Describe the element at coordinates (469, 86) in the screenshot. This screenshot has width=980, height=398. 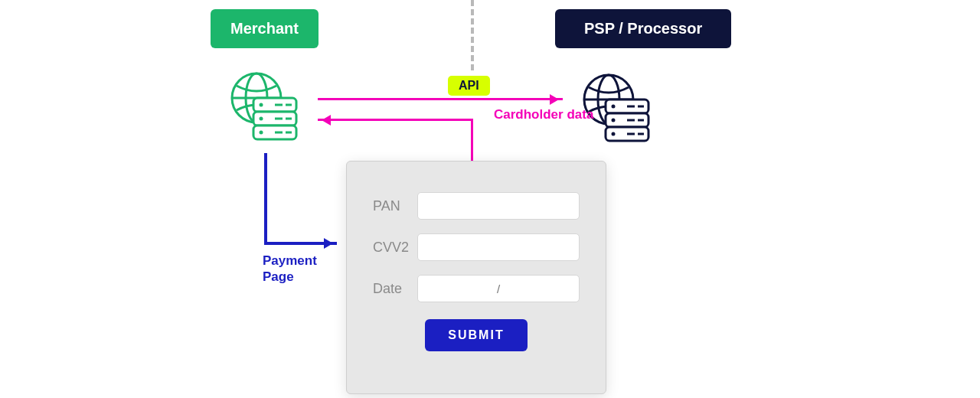
I see `api-label: API` at that location.